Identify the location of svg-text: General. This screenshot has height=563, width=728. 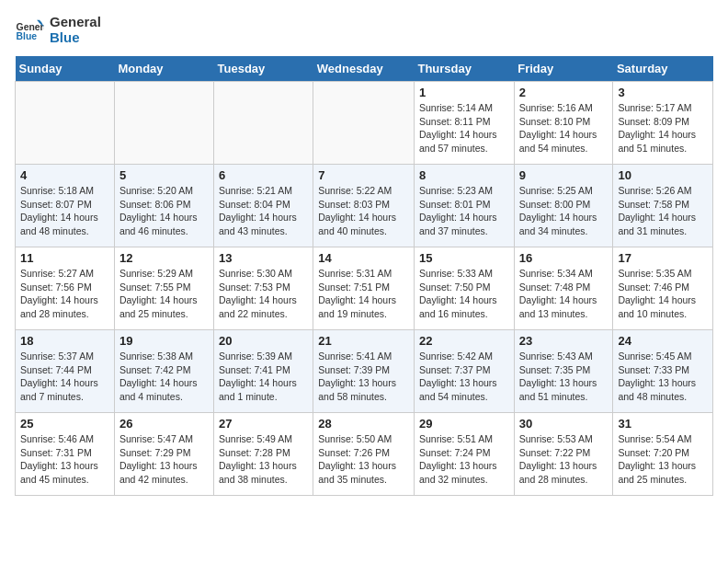
(30, 28).